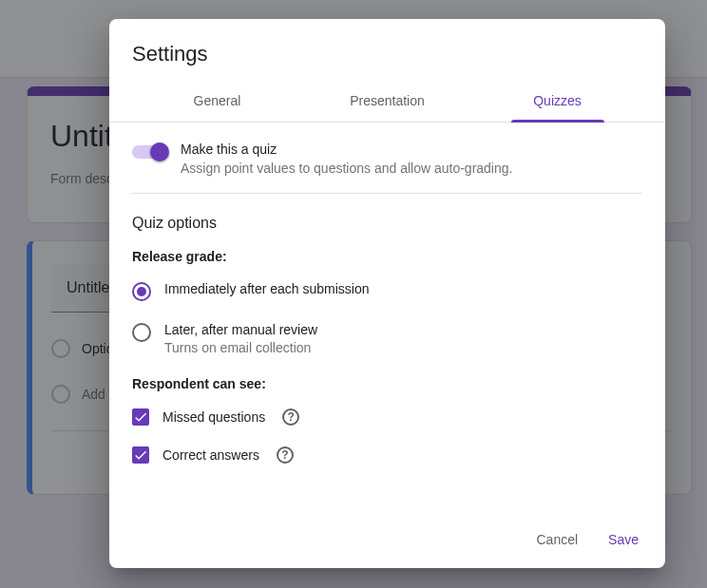  Describe the element at coordinates (241, 348) in the screenshot. I see `radio-sublabel: Turns on email collection` at that location.